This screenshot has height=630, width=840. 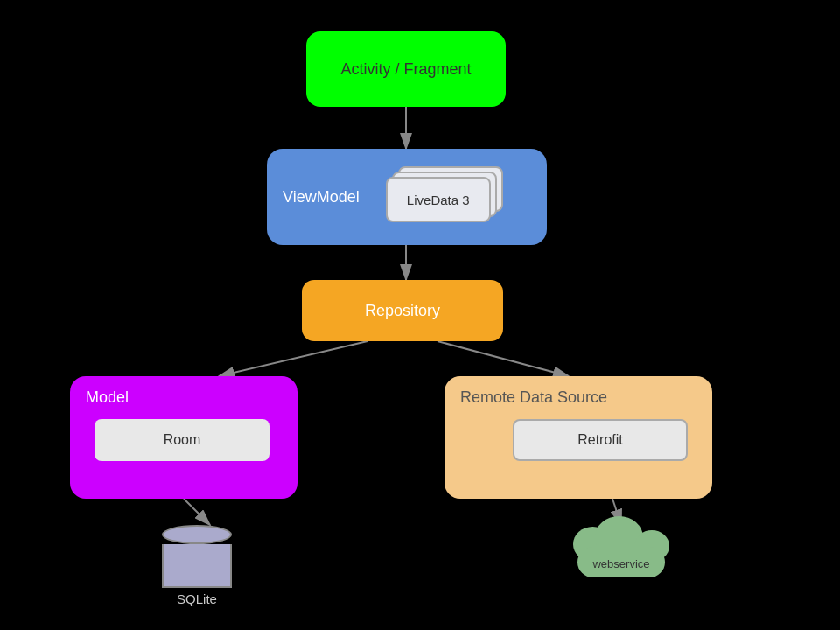 What do you see at coordinates (438, 200) in the screenshot?
I see `livedata-card-front: LiveData 3` at bounding box center [438, 200].